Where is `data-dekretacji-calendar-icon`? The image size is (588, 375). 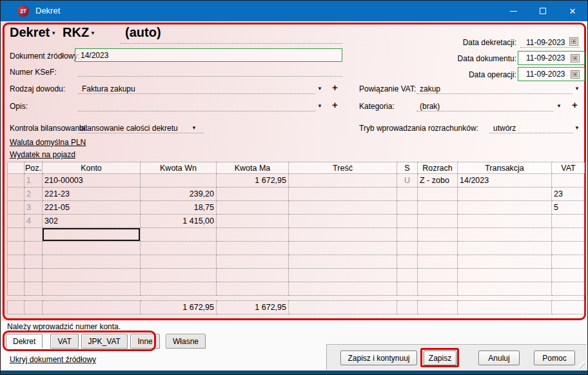 data-dekretacji-calendar-icon is located at coordinates (574, 41).